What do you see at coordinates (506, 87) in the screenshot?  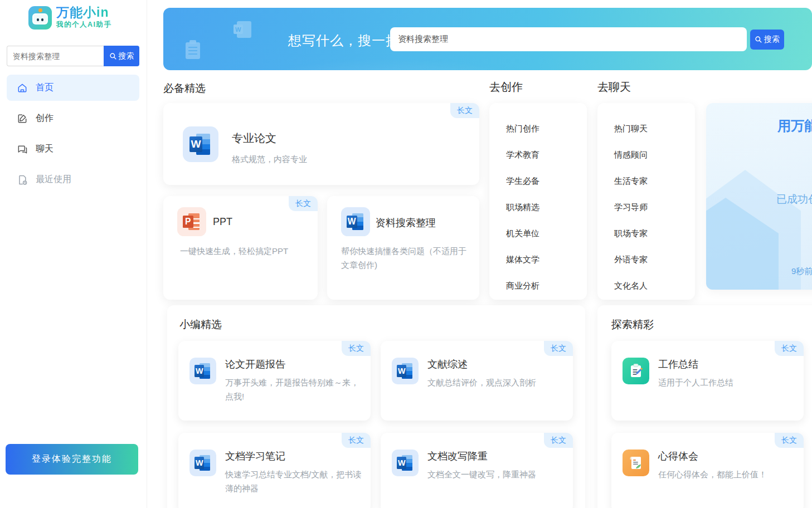 I see `create-heading: 去创作` at bounding box center [506, 87].